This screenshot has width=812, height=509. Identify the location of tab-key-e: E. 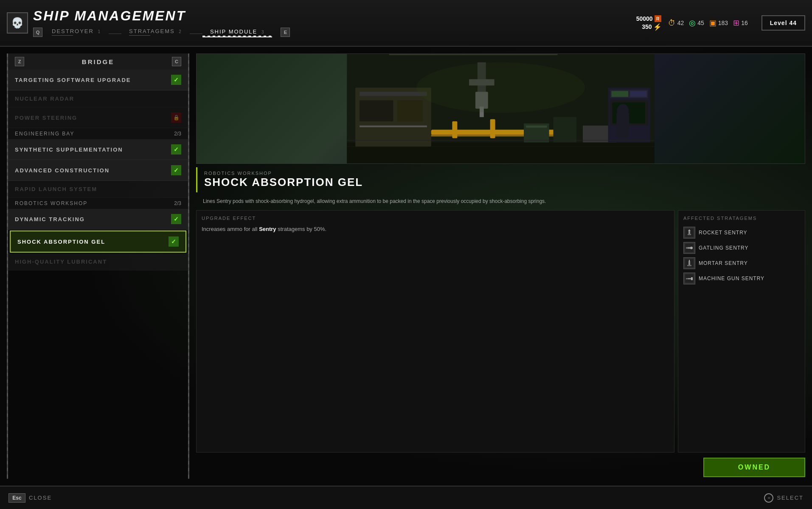
(285, 32).